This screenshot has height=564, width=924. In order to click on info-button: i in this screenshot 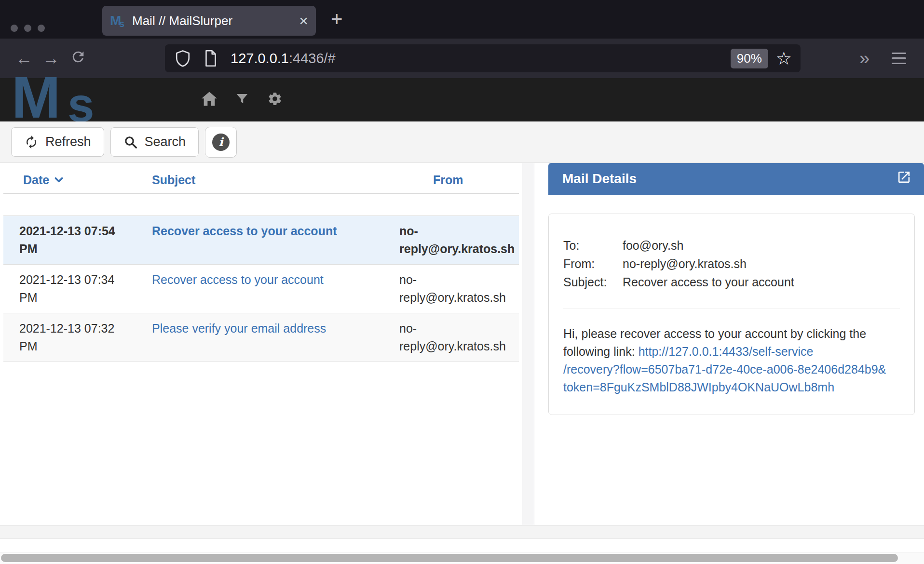, I will do `click(221, 142)`.